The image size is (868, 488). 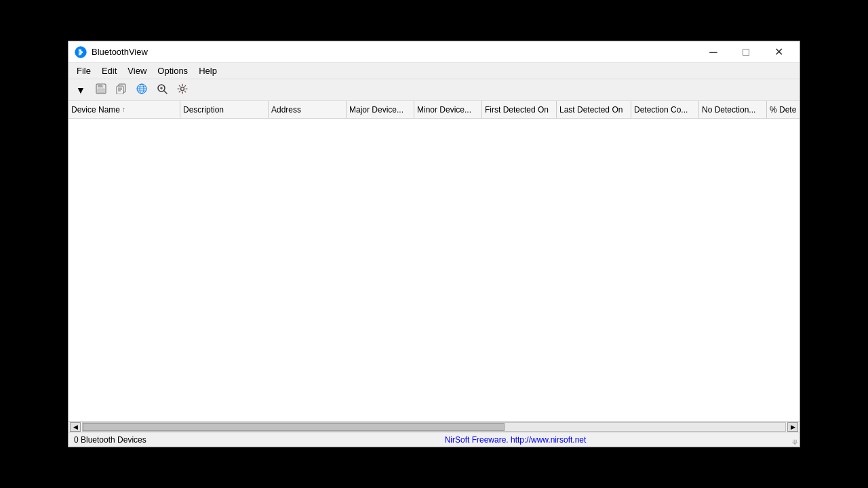 What do you see at coordinates (101, 89) in the screenshot?
I see `save-icon` at bounding box center [101, 89].